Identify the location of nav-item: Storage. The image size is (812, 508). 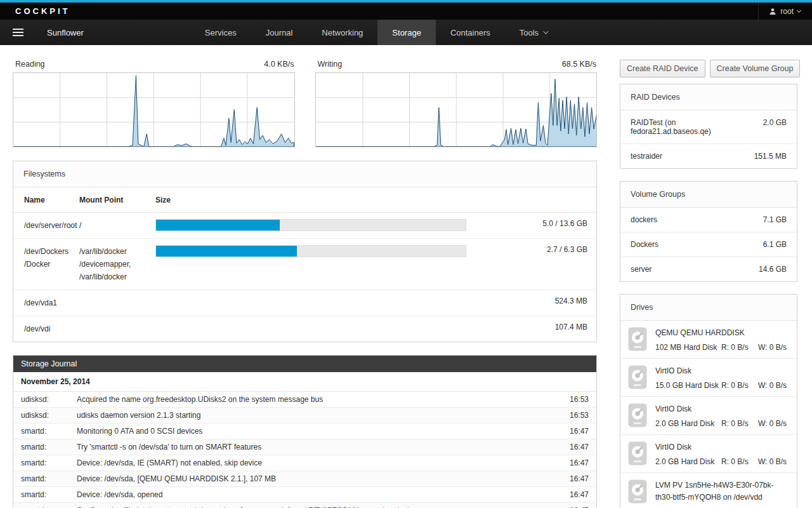
(407, 32).